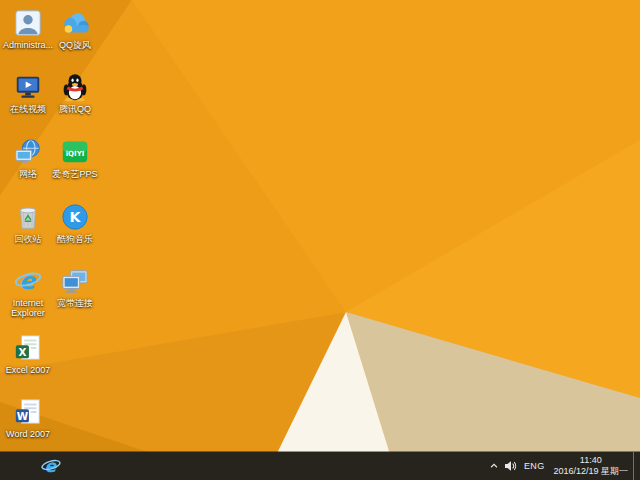 The image size is (640, 480). Describe the element at coordinates (590, 460) in the screenshot. I see `clock-time: 11:40` at that location.